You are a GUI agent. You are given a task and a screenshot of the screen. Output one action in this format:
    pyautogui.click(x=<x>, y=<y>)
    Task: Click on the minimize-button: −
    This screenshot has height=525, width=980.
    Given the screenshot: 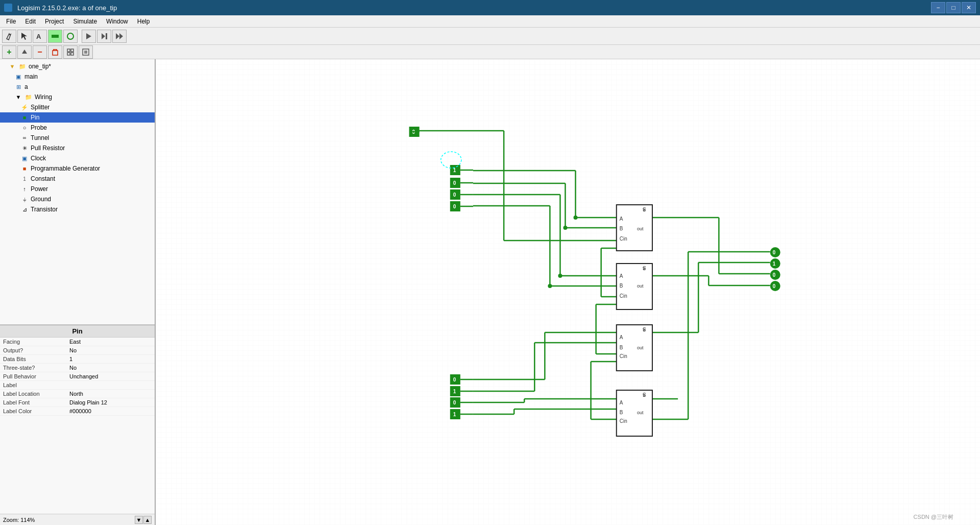 What is the action you would take?
    pyautogui.click(x=938, y=8)
    